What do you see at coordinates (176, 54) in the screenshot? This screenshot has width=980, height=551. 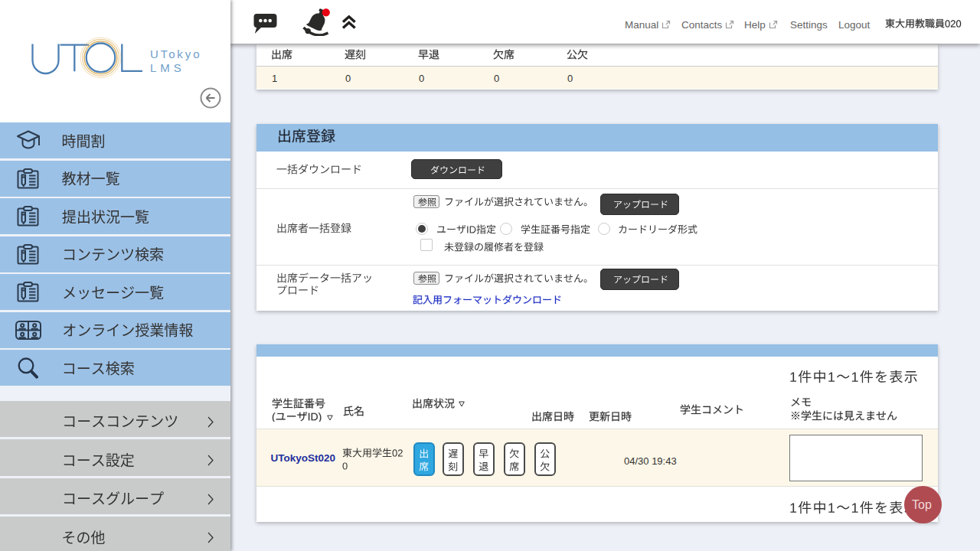 I see `svg-text: UTokyo` at bounding box center [176, 54].